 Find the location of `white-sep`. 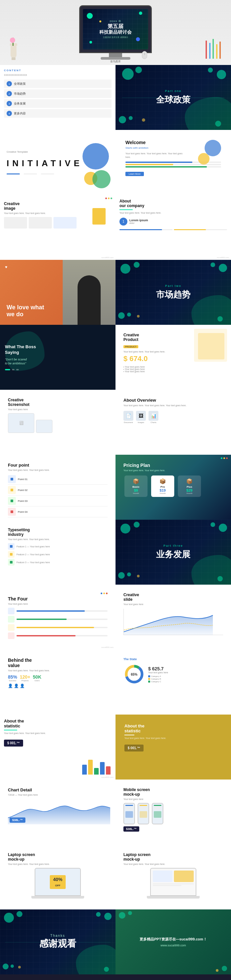

white-sep is located at coordinates (129, 735).